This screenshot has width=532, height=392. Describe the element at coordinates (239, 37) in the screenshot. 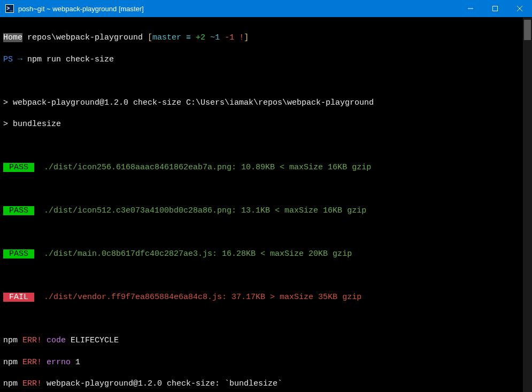

I see `git-bang: !` at that location.